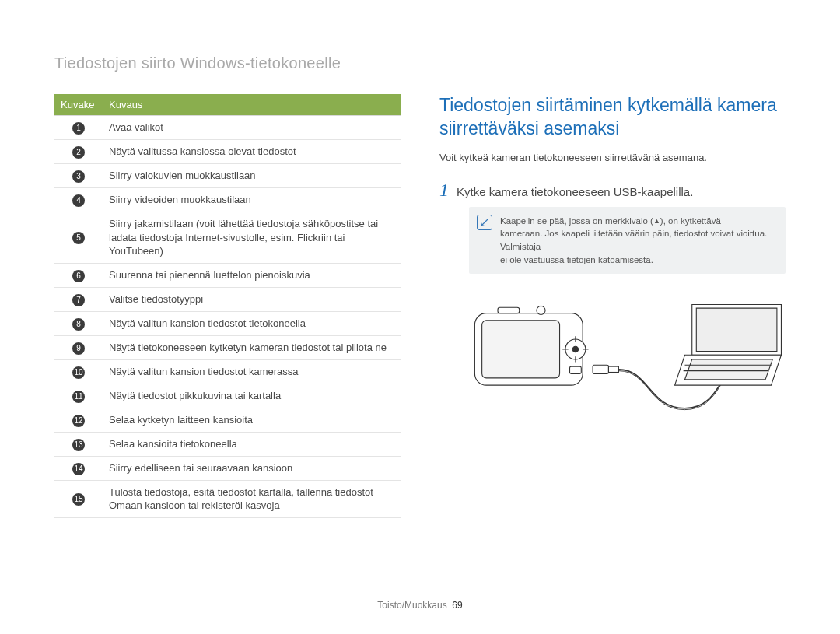  What do you see at coordinates (227, 347) in the screenshot?
I see `table-row: 9Näytä tietokoneeseen kytketyn kameran t…` at bounding box center [227, 347].